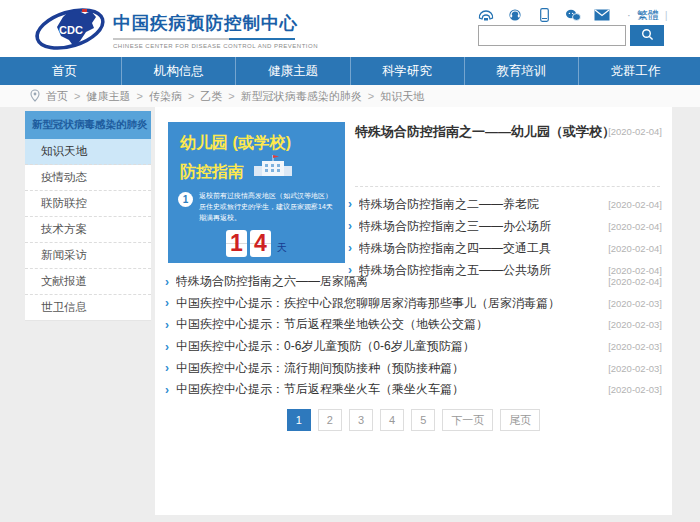 The height and width of the screenshot is (522, 700). I want to click on breadcrumb-home: 首页, so click(57, 96).